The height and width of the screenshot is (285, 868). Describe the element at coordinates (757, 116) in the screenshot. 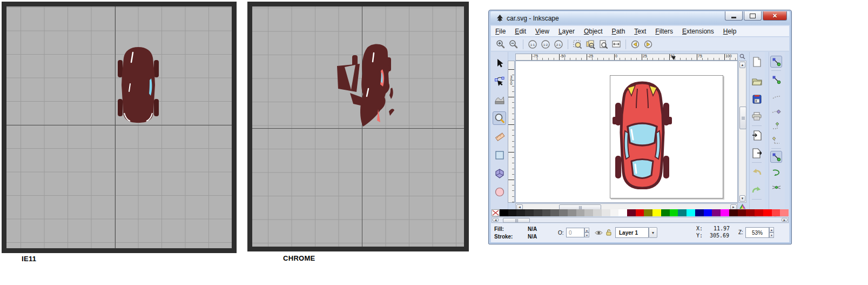

I see `print-icon` at that location.